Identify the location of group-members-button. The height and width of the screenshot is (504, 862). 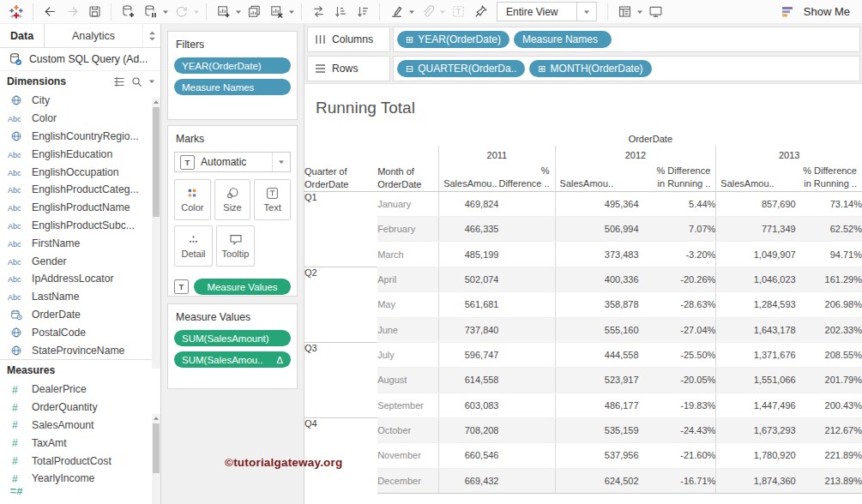
(427, 12).